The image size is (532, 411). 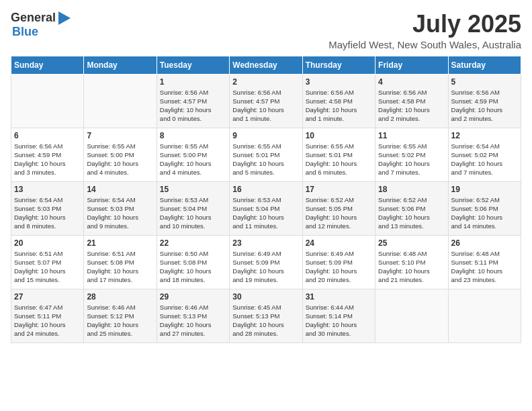 What do you see at coordinates (339, 316) in the screenshot?
I see `calendar-cell: 31Sunrise: 6:44 AM Sunset: 5:14 PM Dayli…` at bounding box center [339, 316].